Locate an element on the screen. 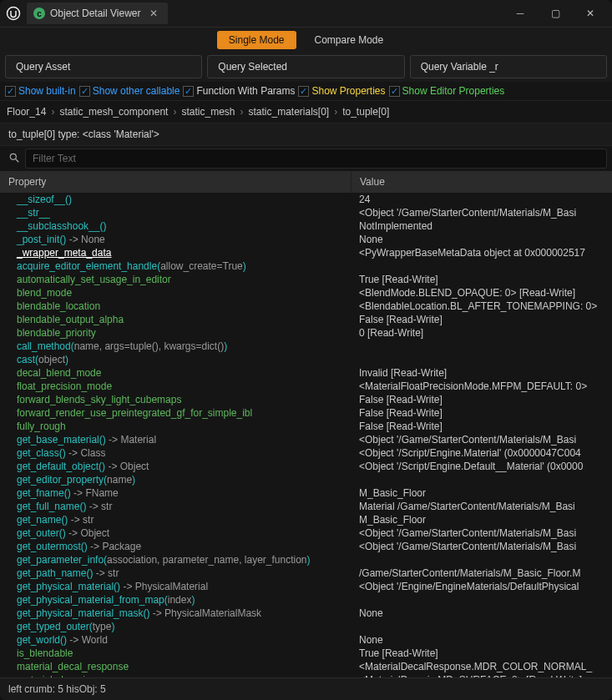 Image resolution: width=612 pixels, height=700 pixels. tab-icon: c is located at coordinates (39, 13).